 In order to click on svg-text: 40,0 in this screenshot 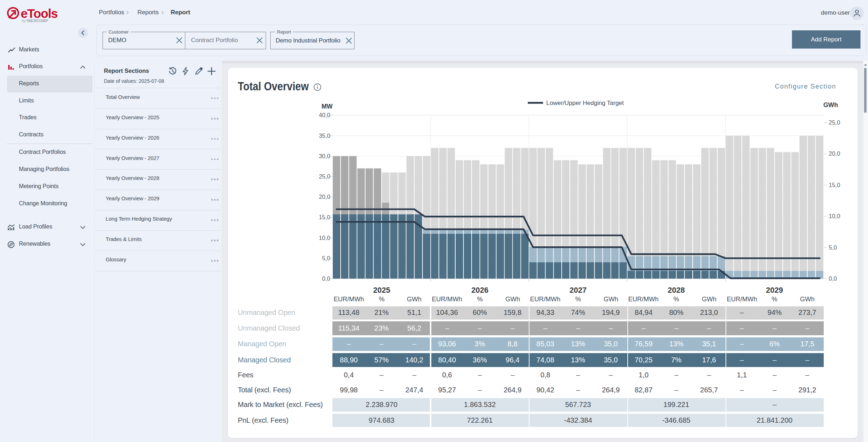, I will do `click(325, 115)`.